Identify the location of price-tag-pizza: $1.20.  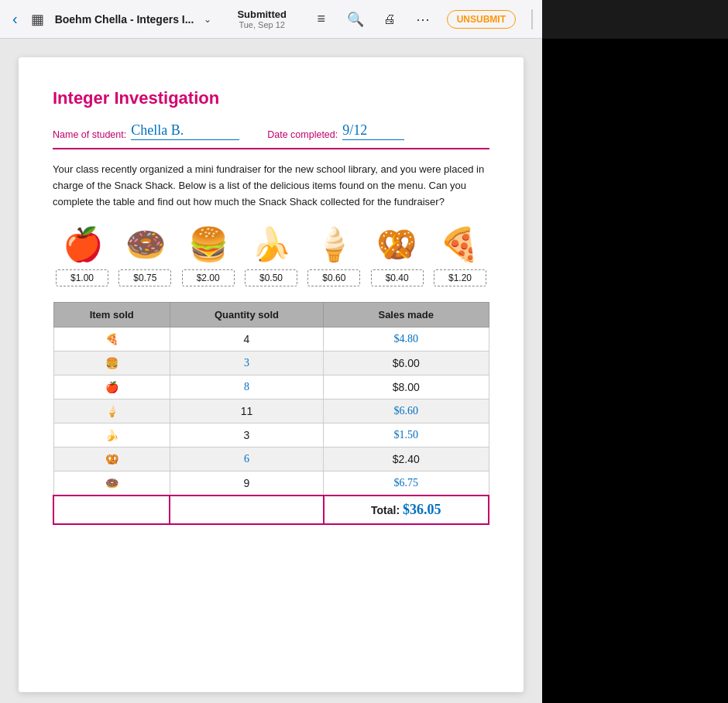
(460, 278).